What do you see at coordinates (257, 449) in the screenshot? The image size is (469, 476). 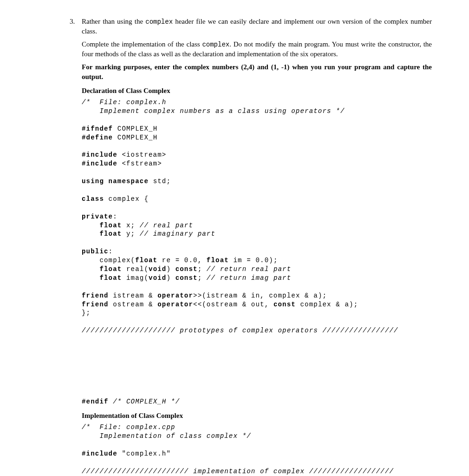 I see `code-block-impl: /* File: complex.cpp Implementation of c…` at bounding box center [257, 449].